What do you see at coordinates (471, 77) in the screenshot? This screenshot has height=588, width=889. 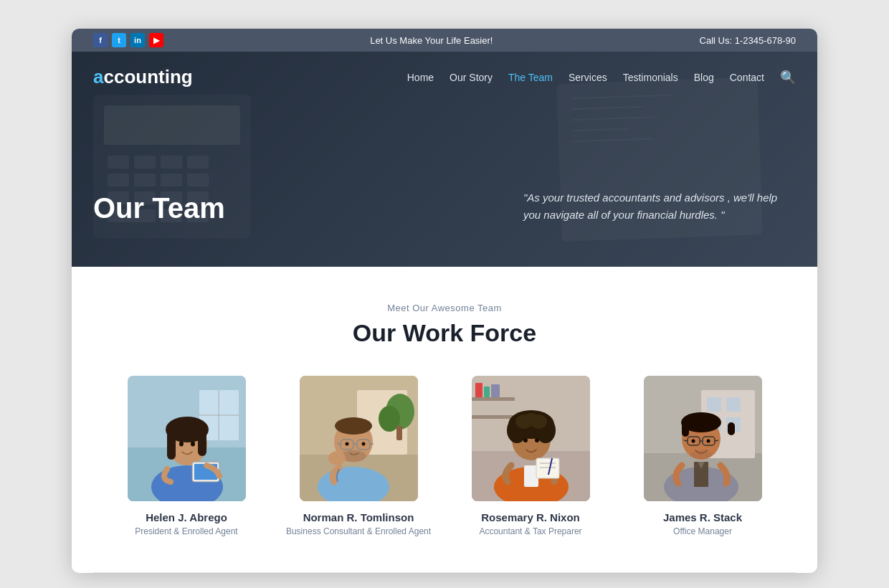 I see `nav-our-story-link: Our Story` at bounding box center [471, 77].